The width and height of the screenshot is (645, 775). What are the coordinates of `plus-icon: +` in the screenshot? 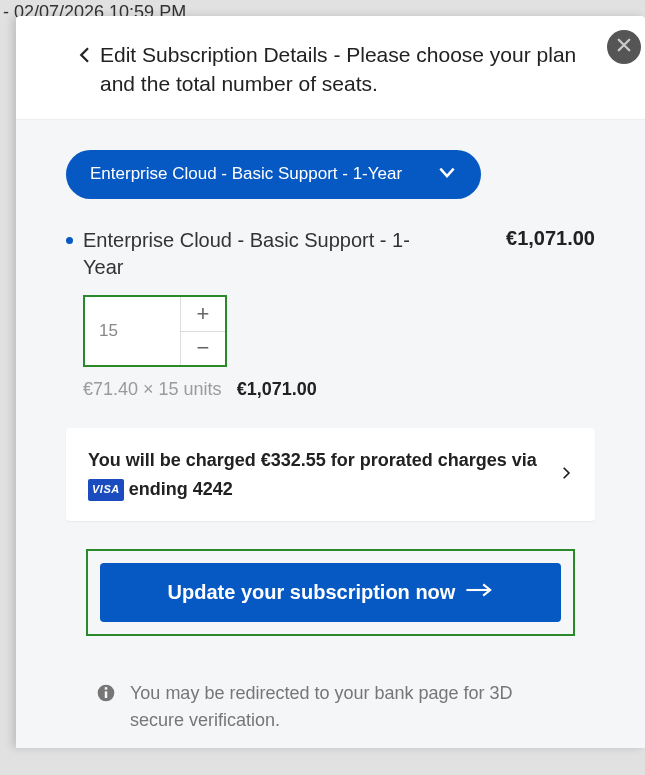 It's located at (204, 314).